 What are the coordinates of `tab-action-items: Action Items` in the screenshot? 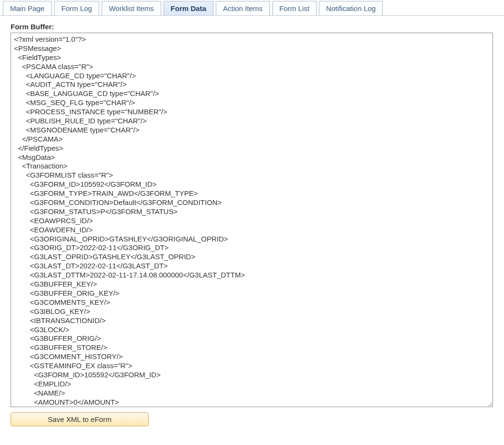 It's located at (243, 8).